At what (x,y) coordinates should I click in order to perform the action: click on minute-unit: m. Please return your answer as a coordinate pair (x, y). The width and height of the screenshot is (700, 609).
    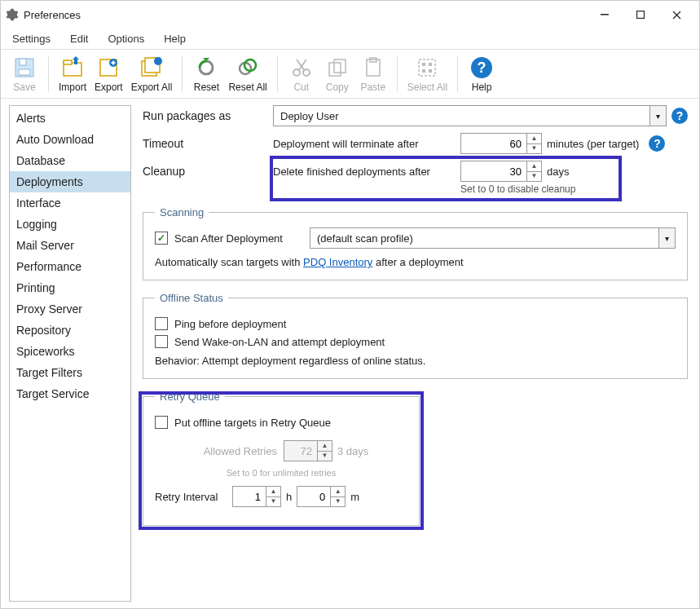
    Looking at the image, I should click on (355, 497).